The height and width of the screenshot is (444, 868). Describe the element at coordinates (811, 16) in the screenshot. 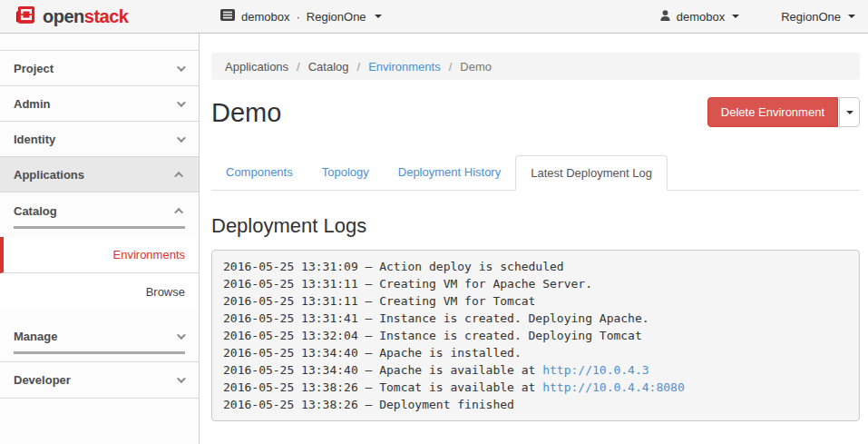

I see `region-menu-label: RegionOne` at that location.